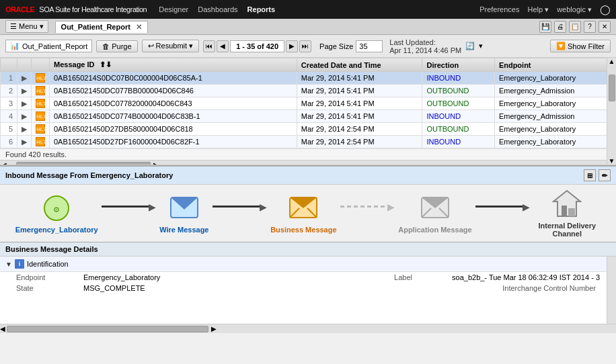 This screenshot has height=364, width=616. I want to click on row-num: 5, so click(9, 129).